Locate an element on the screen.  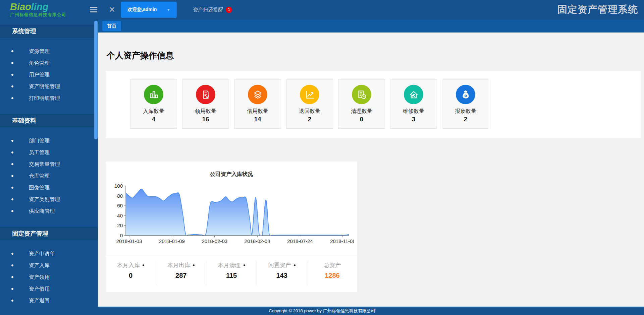
sidebar-item: 员工管理 is located at coordinates (49, 152).